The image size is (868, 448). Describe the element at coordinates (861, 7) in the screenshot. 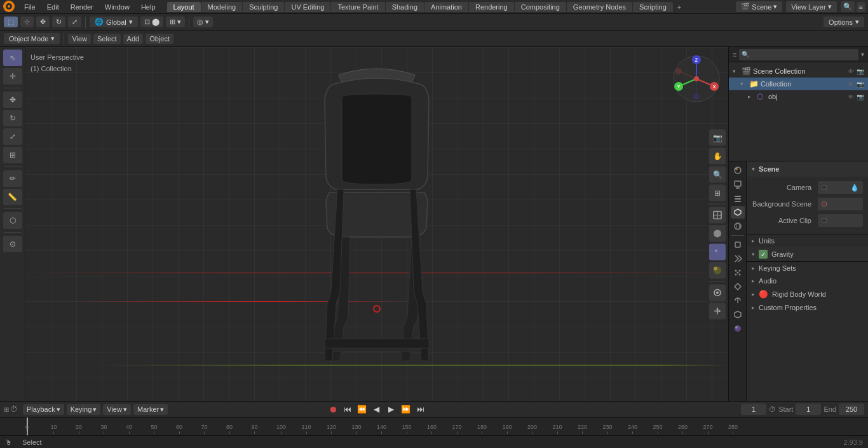

I see `filter-icon-btn: ≡` at that location.